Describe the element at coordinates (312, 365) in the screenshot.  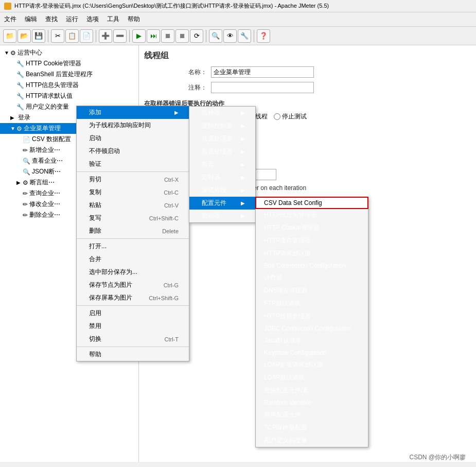
I see `submenu-l2-ldapext: LDAP扩展请求默认值` at that location.